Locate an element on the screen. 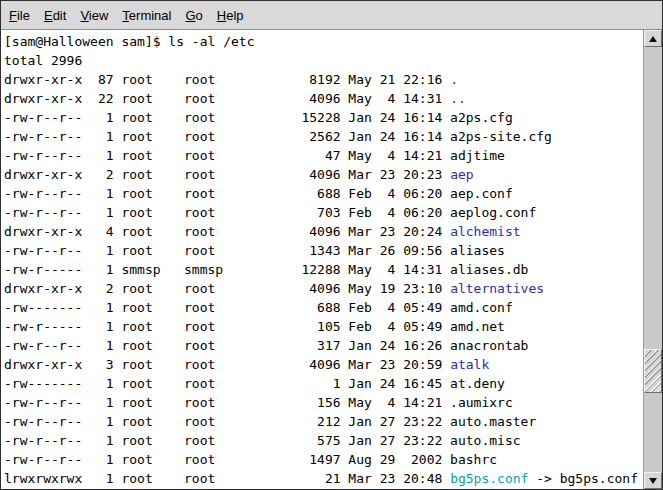 Image resolution: width=663 pixels, height=490 pixels. menu-terminal: Terminal is located at coordinates (146, 16).